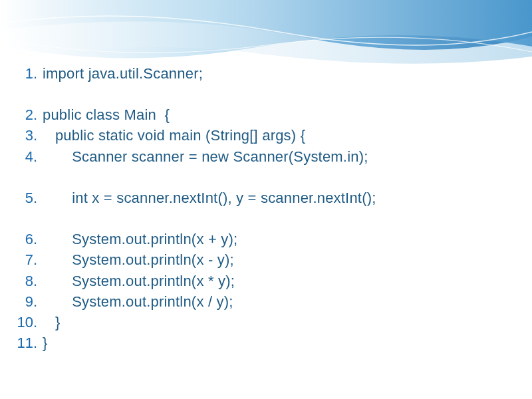  Describe the element at coordinates (106, 114) in the screenshot. I see `code-text: public class Main {` at that location.